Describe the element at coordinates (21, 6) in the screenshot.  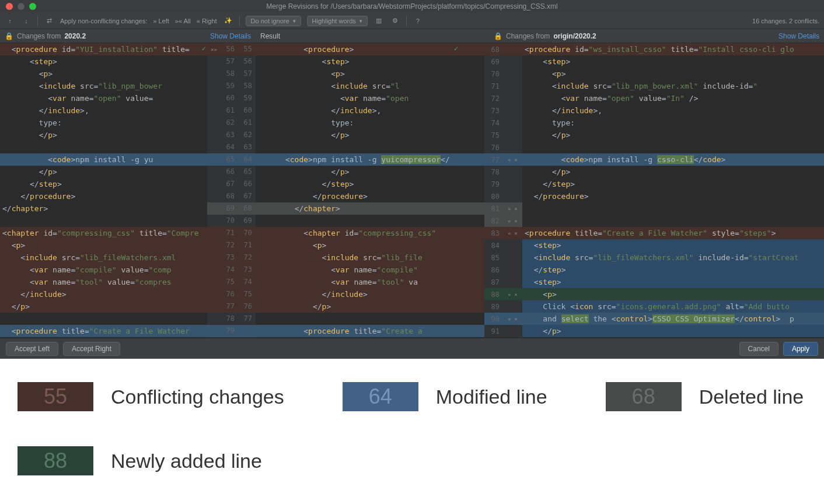
I see `minimize-window-icon` at that location.